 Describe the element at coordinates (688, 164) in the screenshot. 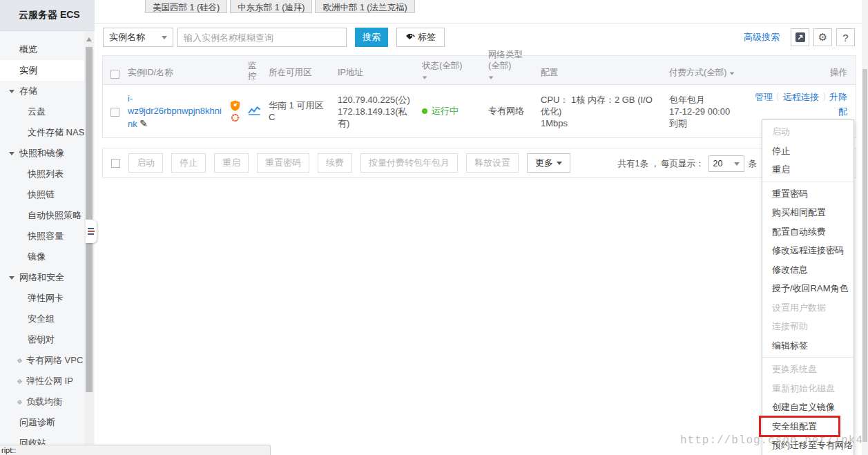

I see `pagination: 共有1条 ， 每页显示： 20 条` at that location.